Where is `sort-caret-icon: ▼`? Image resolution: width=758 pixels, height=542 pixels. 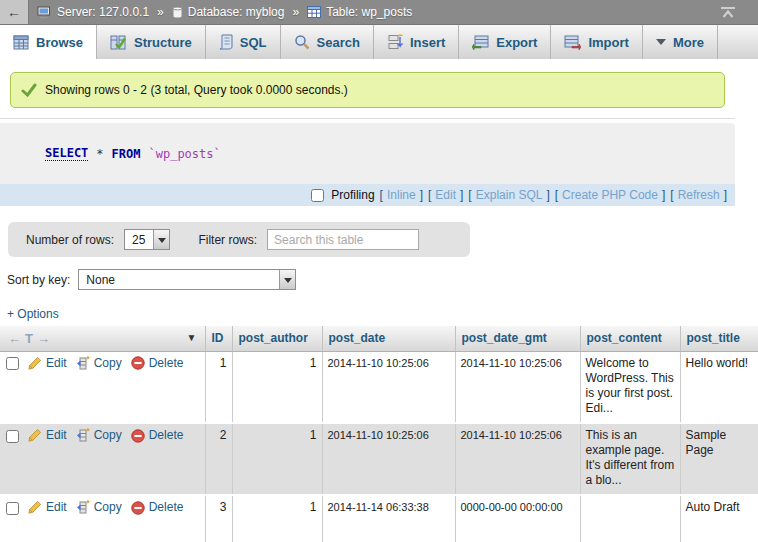 sort-caret-icon: ▼ is located at coordinates (192, 338).